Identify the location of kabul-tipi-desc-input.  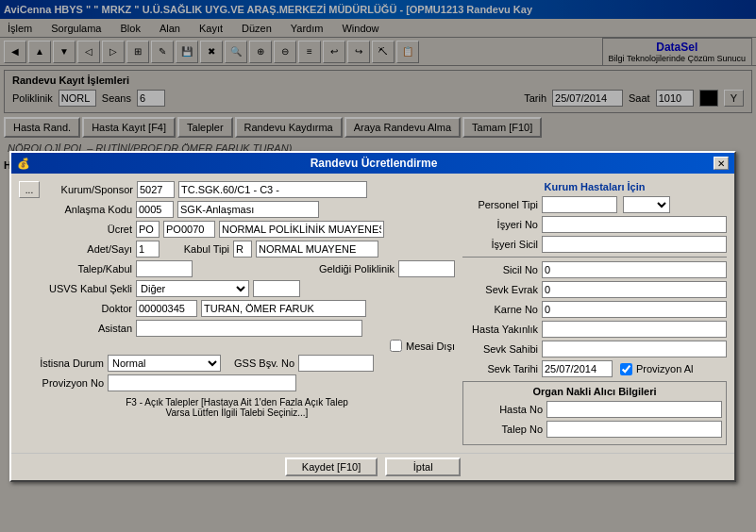
(317, 249).